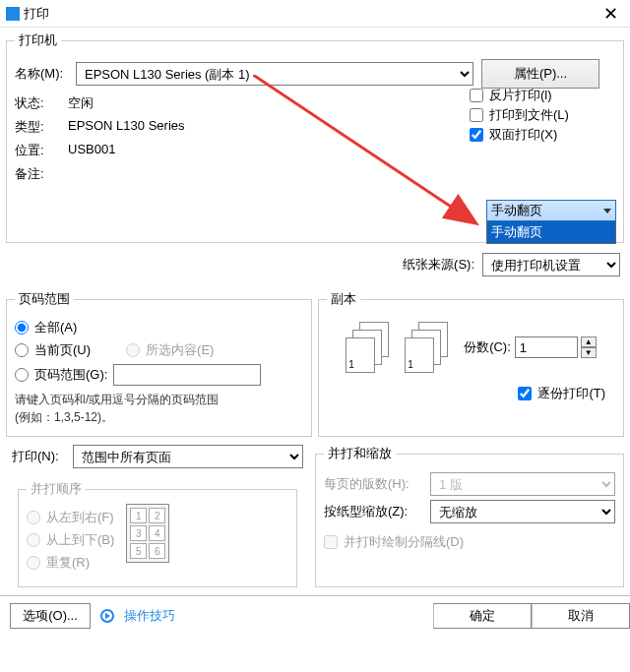 This screenshot has width=630, height=672. I want to click on type-label: 类型:, so click(41, 127).